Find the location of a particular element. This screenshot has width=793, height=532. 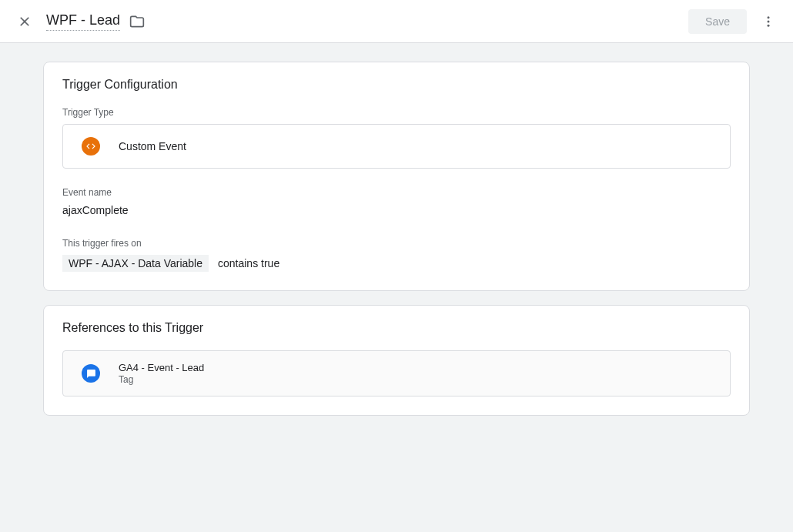

close-icon is located at coordinates (25, 22).